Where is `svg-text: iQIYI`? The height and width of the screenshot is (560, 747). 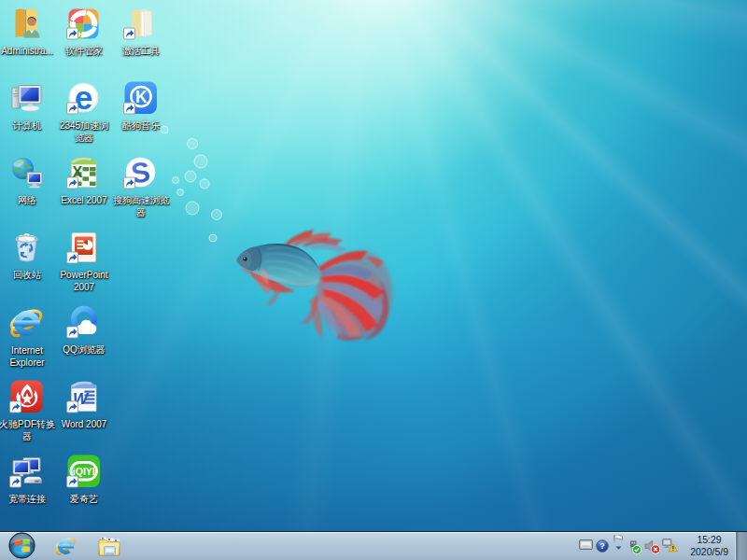 svg-text: iQIYI is located at coordinates (84, 471).